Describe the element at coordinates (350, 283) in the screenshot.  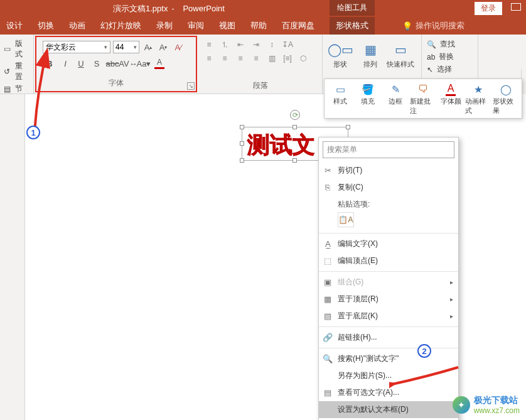
I see `menu-group-label: 组合(G)` at that location.